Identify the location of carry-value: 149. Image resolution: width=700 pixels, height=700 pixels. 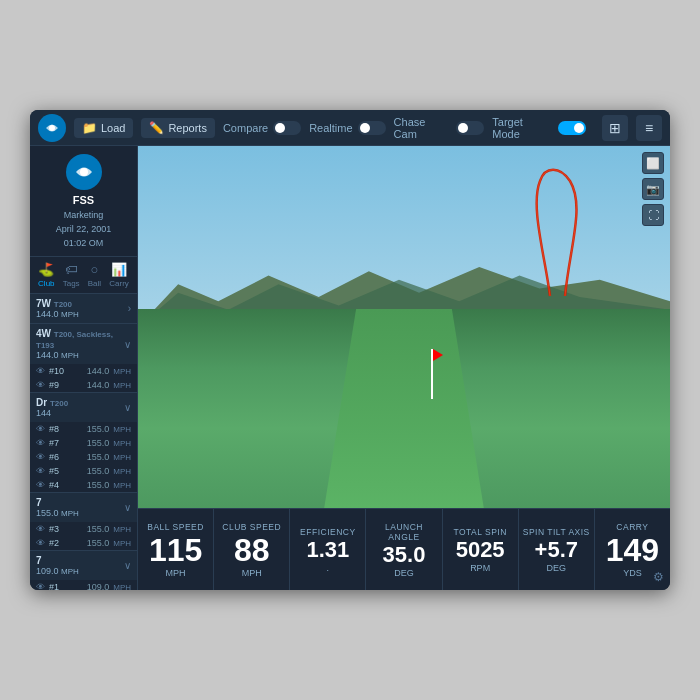
(632, 550).